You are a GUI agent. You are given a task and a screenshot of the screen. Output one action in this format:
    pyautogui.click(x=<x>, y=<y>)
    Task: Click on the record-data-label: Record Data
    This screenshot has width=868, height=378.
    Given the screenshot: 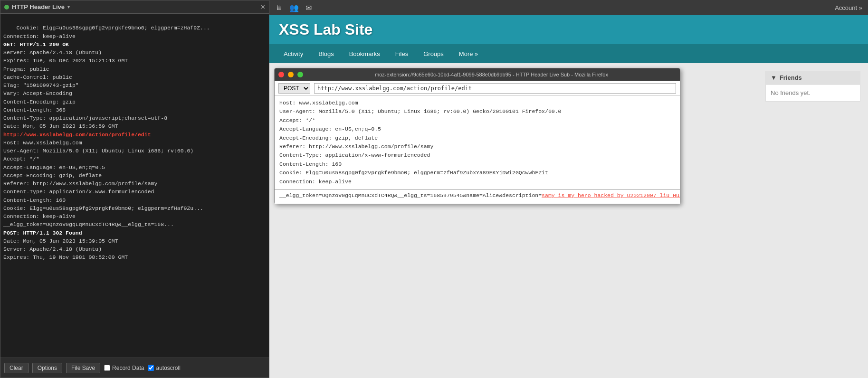 What is the action you would take?
    pyautogui.click(x=124, y=368)
    